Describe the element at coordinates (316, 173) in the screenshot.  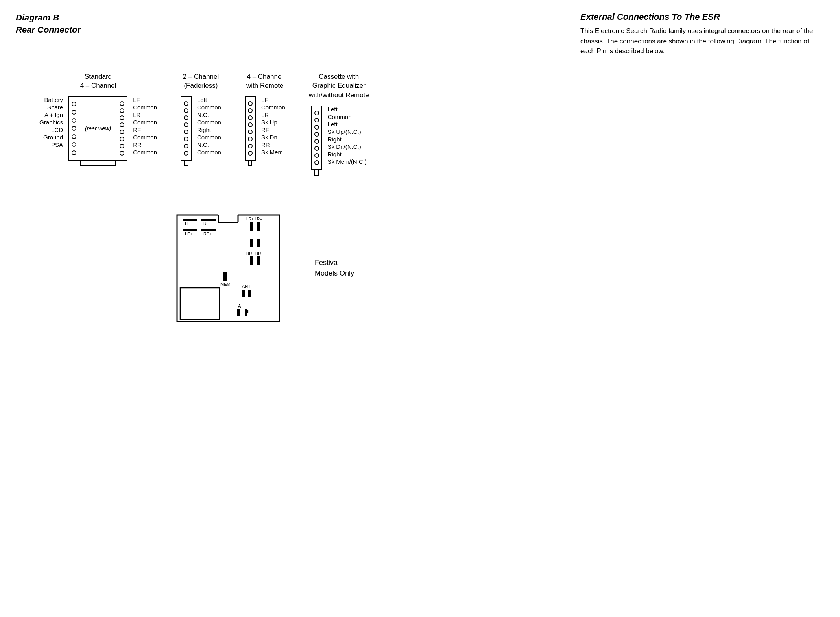
I see `connector-tab-cass` at that location.